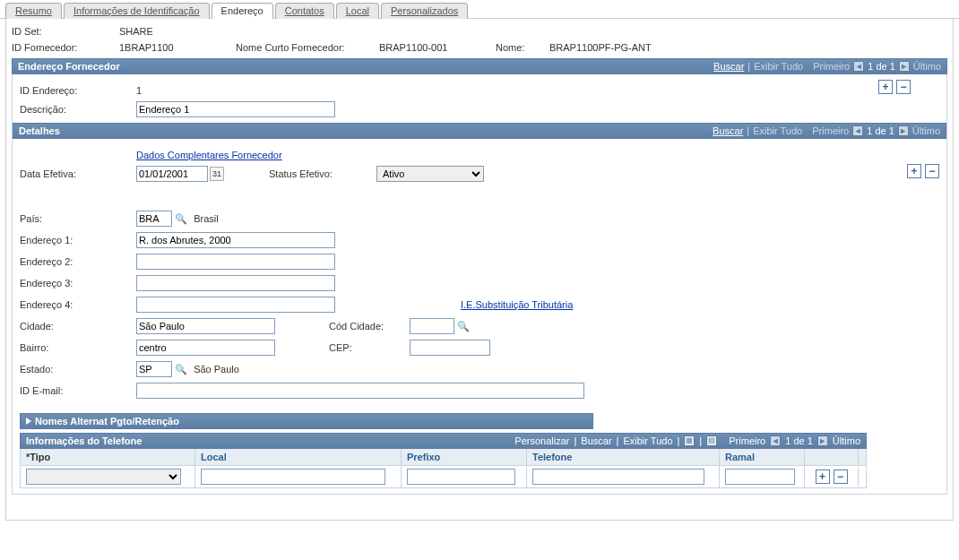 The width and height of the screenshot is (959, 560). I want to click on estado-label: Estado:, so click(78, 369).